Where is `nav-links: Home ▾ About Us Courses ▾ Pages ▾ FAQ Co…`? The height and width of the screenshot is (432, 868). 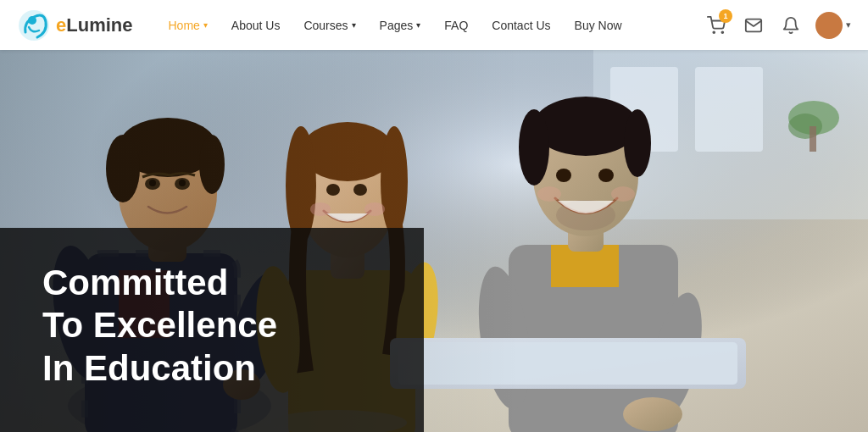
nav-links: Home ▾ About Us Courses ▾ Pages ▾ FAQ Co… is located at coordinates (426, 25).